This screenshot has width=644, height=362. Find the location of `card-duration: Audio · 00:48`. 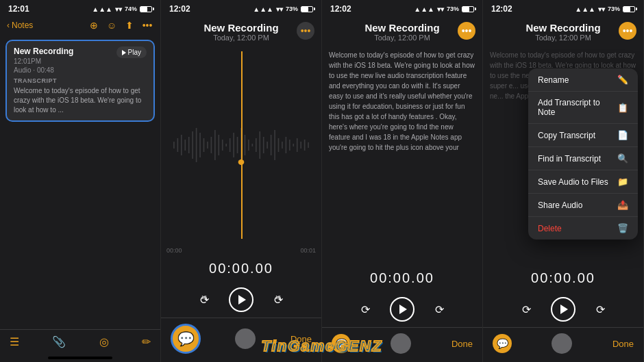

card-duration: Audio · 00:48 is located at coordinates (44, 70).